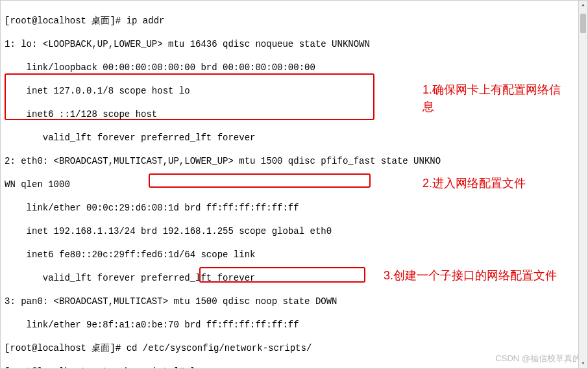 Image resolution: width=588 pixels, height=369 pixels. I want to click on out-line: 1: lo: <LOOPBACK,UP,LOWER_UP> mtu 16436 …, so click(294, 44).